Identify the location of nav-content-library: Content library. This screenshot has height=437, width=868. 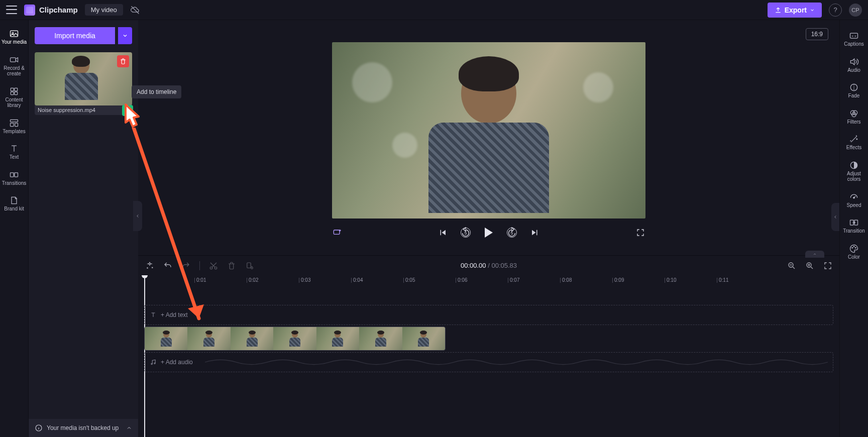
(14, 97).